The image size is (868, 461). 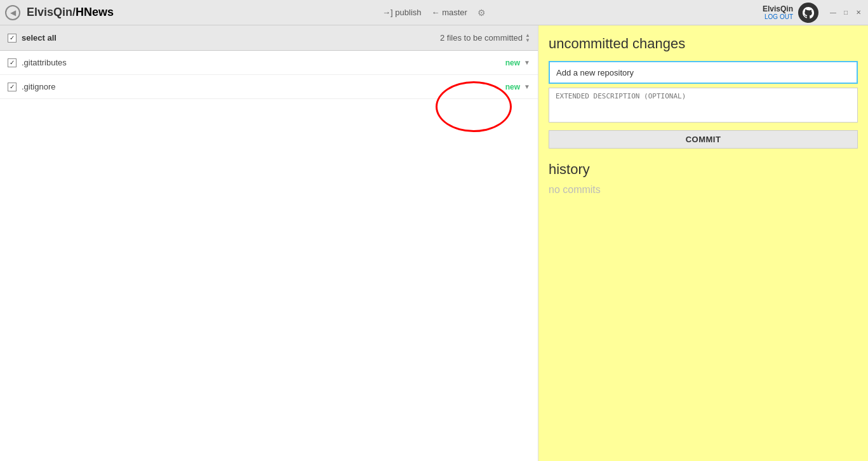 What do you see at coordinates (513, 87) in the screenshot?
I see `file-badge-gitignore: new` at bounding box center [513, 87].